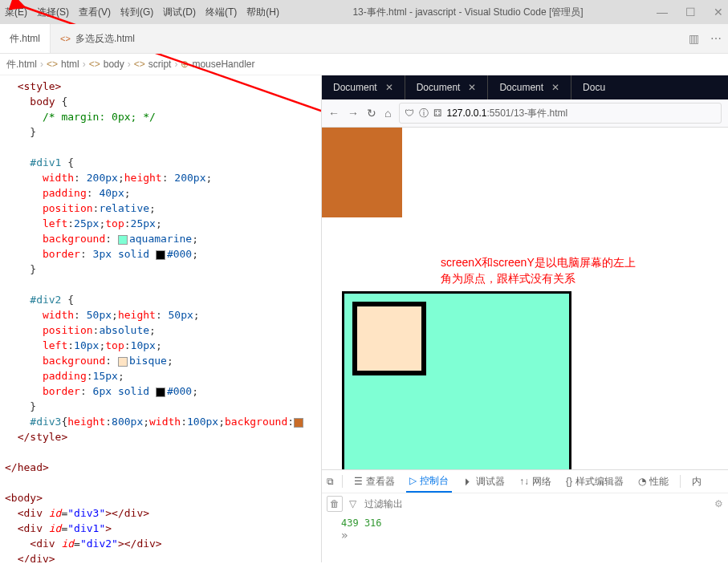  Describe the element at coordinates (16, 13) in the screenshot. I see `menu-edit: 菜(E)` at that location.